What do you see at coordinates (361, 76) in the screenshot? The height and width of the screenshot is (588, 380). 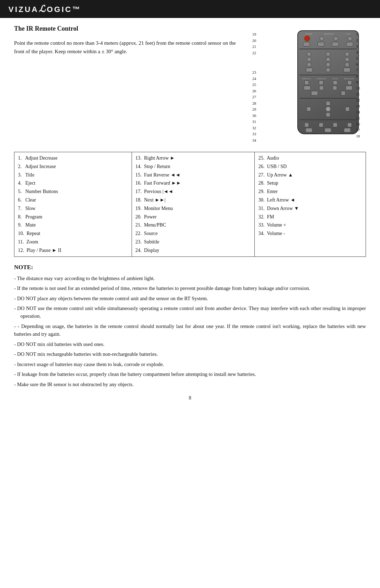 I see `rnum-8: 8` at bounding box center [361, 76].